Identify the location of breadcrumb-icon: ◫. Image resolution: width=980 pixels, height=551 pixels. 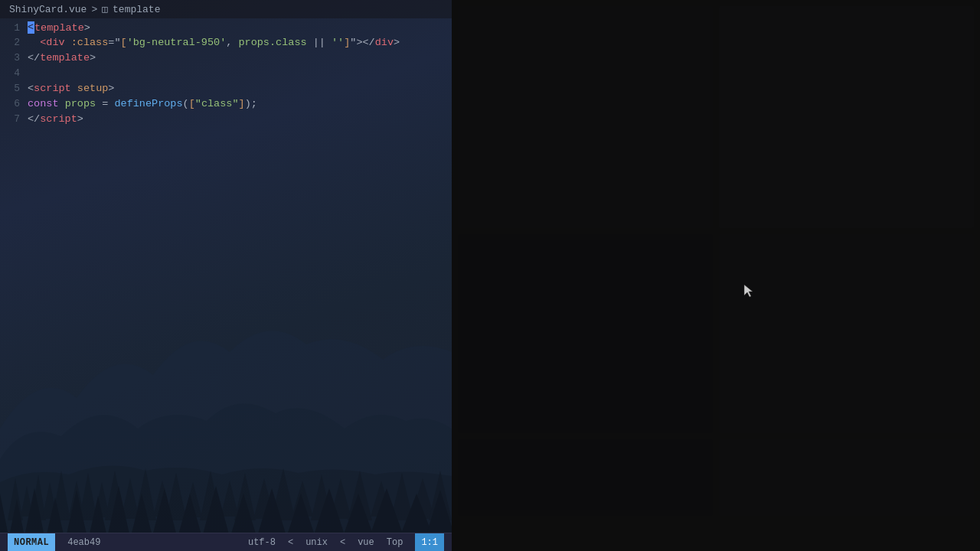
(105, 9).